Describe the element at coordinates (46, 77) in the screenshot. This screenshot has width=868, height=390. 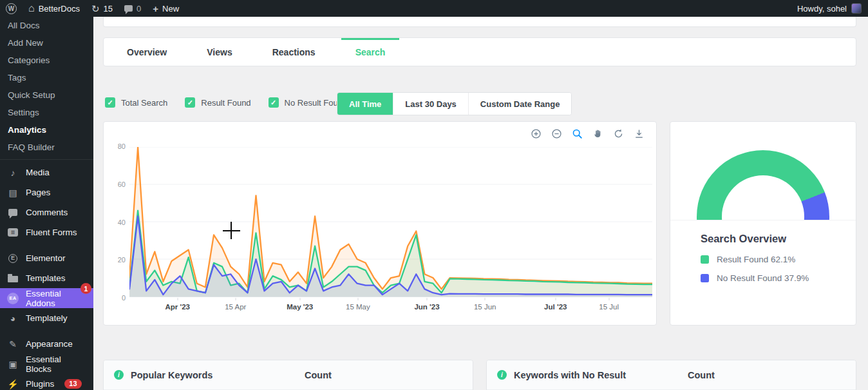
I see `sidebar-item-tags: Tags` at that location.